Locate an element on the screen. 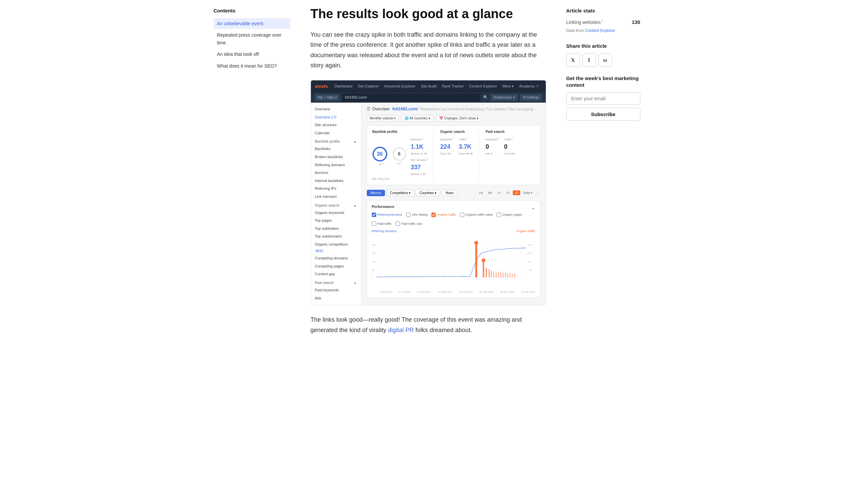 The height and width of the screenshot is (504, 854). legend-otv-checkbox is located at coordinates (462, 215).